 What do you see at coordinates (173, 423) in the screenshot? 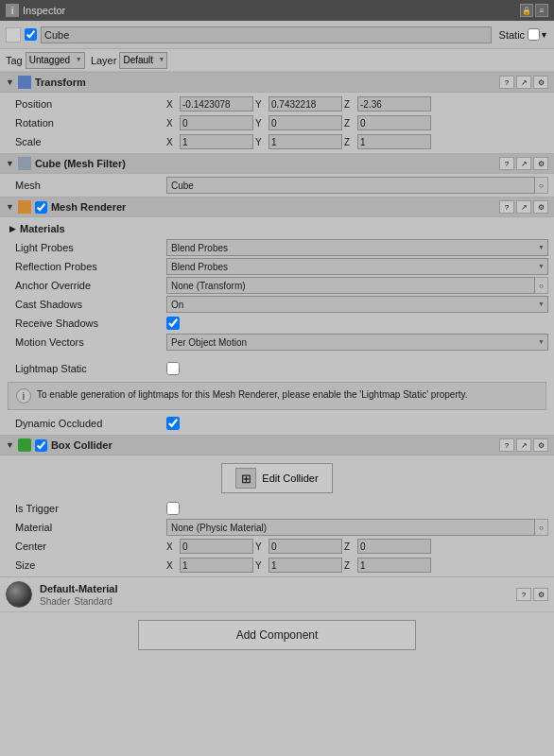
I see `dynamic-occluded-checkbox` at bounding box center [173, 423].